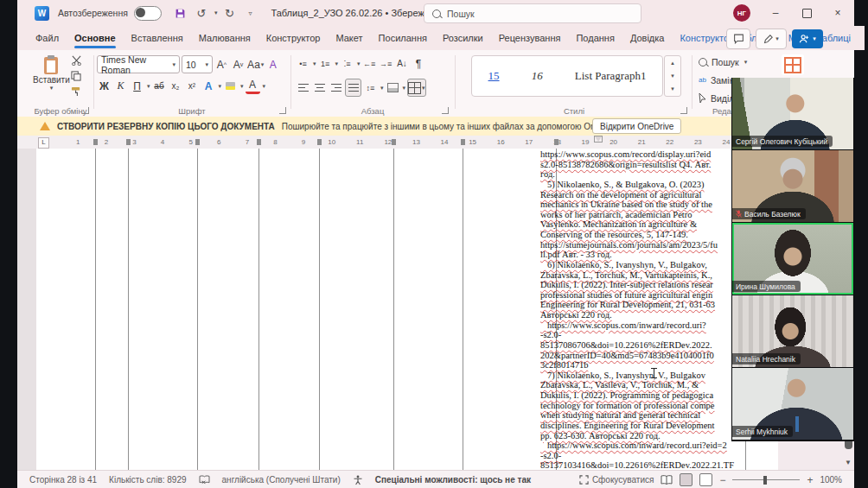 This screenshot has width=868, height=488. What do you see at coordinates (252, 86) in the screenshot?
I see `font-color-button: А` at bounding box center [252, 86].